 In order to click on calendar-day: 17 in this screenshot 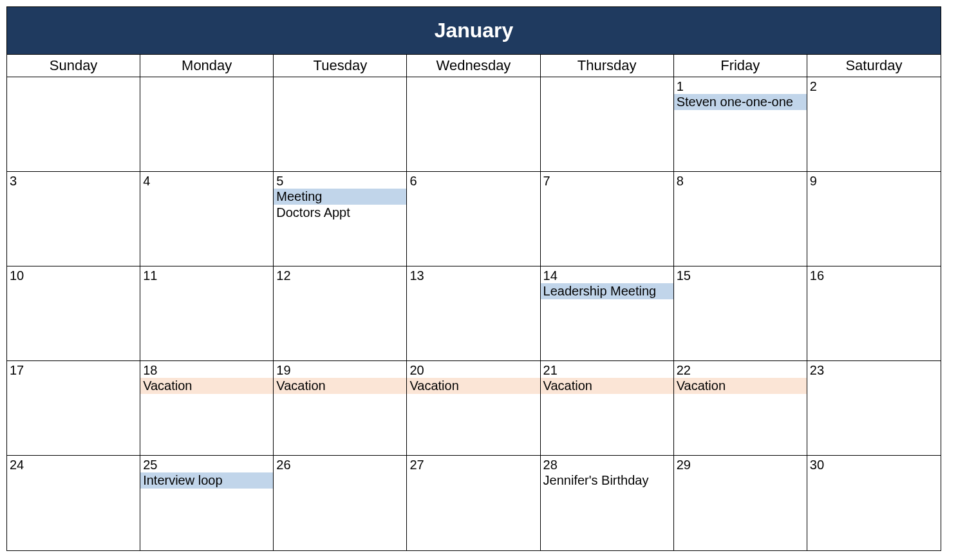, I will do `click(73, 408)`.